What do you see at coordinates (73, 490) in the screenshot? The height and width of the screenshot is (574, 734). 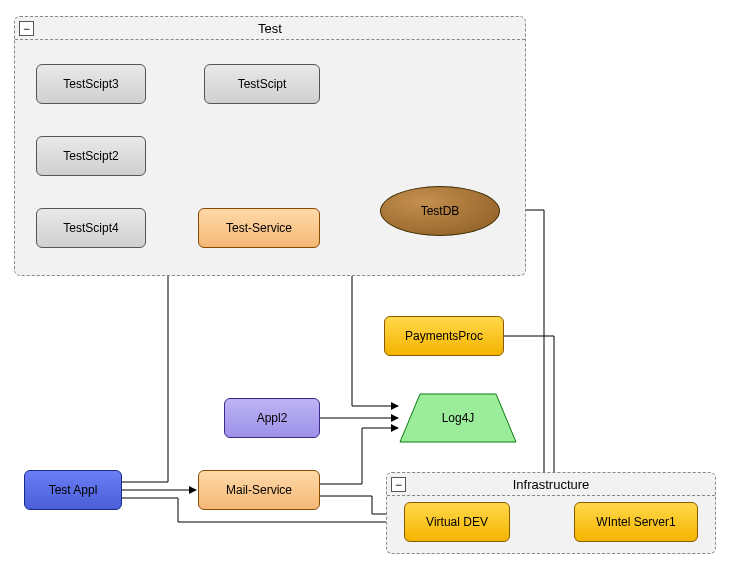 I see `node-test-appl: Test Appl` at bounding box center [73, 490].